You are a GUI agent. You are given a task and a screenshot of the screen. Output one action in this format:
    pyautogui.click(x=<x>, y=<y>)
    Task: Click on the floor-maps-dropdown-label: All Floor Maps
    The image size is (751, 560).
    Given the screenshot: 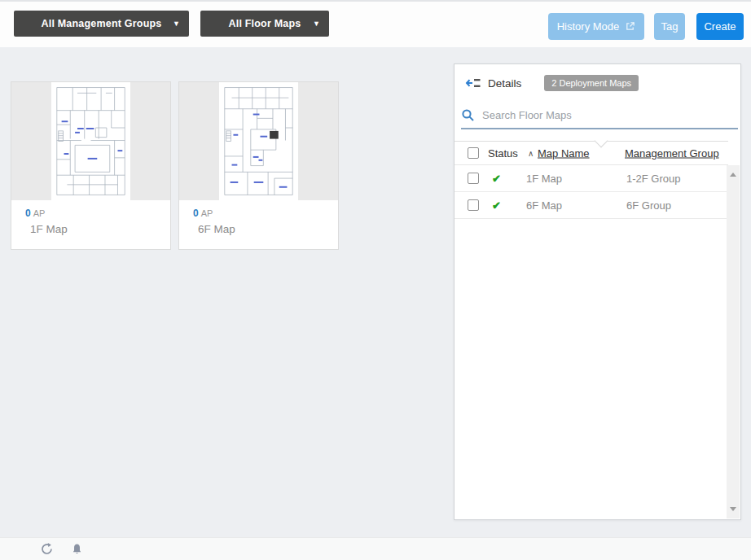 What is the action you would take?
    pyautogui.click(x=266, y=24)
    